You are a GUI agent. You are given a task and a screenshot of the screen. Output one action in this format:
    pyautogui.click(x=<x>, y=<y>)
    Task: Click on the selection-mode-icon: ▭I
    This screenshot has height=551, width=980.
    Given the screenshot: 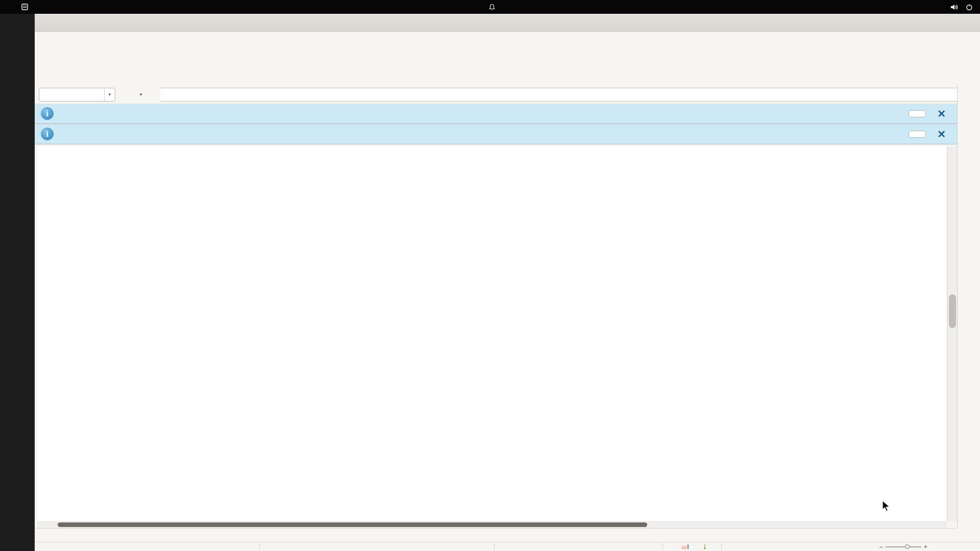 What is the action you would take?
    pyautogui.click(x=685, y=547)
    